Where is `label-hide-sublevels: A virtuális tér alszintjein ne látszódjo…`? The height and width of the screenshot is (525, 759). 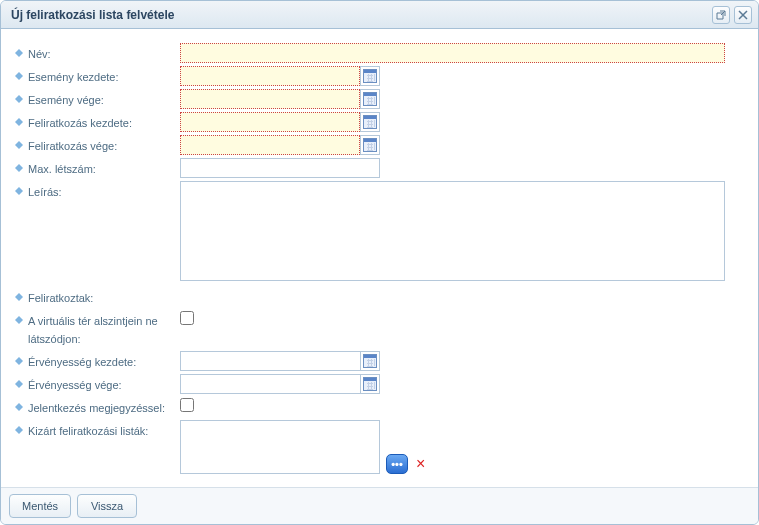 label-hide-sublevels: A virtuális tér alszintjein ne látszódjo… is located at coordinates (104, 330).